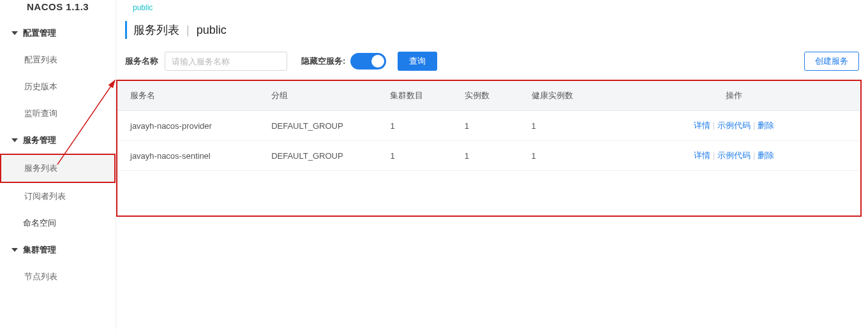  What do you see at coordinates (489, 156) in the screenshot?
I see `table-row: javayh-nacos-sentinelDEFAULT_GROUP111详情|…` at bounding box center [489, 156].